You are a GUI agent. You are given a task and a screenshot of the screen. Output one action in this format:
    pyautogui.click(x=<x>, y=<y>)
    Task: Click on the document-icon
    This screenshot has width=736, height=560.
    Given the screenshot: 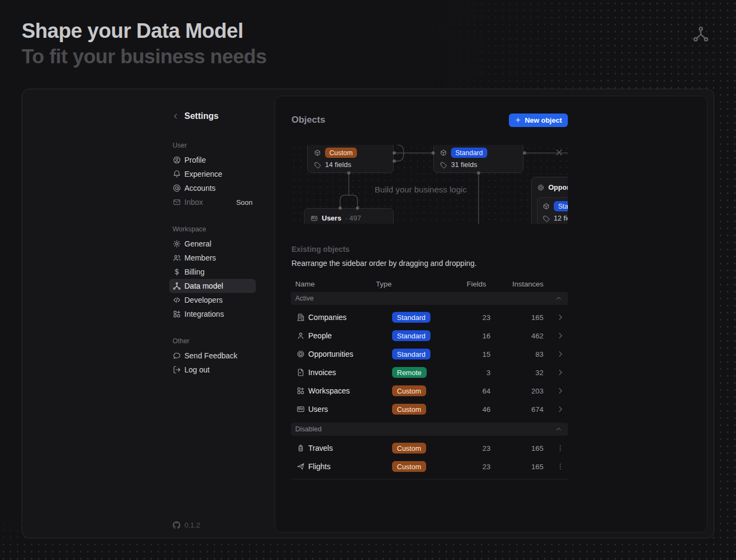 What is the action you would take?
    pyautogui.click(x=301, y=372)
    